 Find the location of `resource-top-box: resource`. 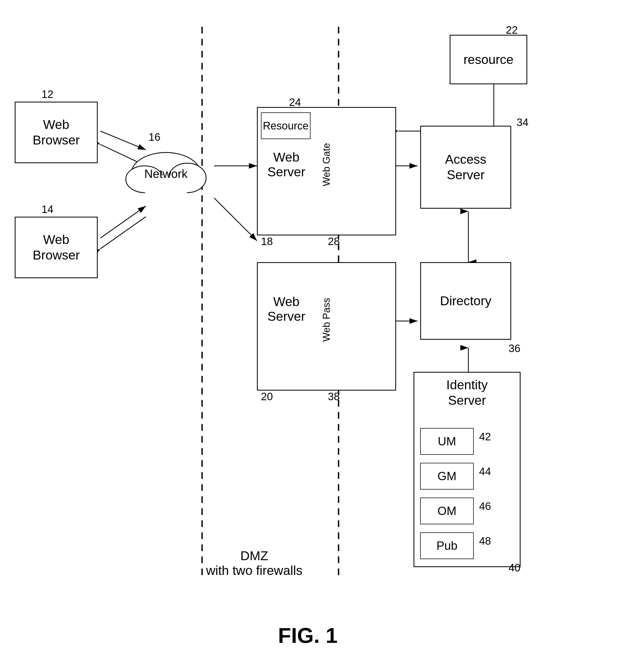

resource-top-box: resource is located at coordinates (489, 59).